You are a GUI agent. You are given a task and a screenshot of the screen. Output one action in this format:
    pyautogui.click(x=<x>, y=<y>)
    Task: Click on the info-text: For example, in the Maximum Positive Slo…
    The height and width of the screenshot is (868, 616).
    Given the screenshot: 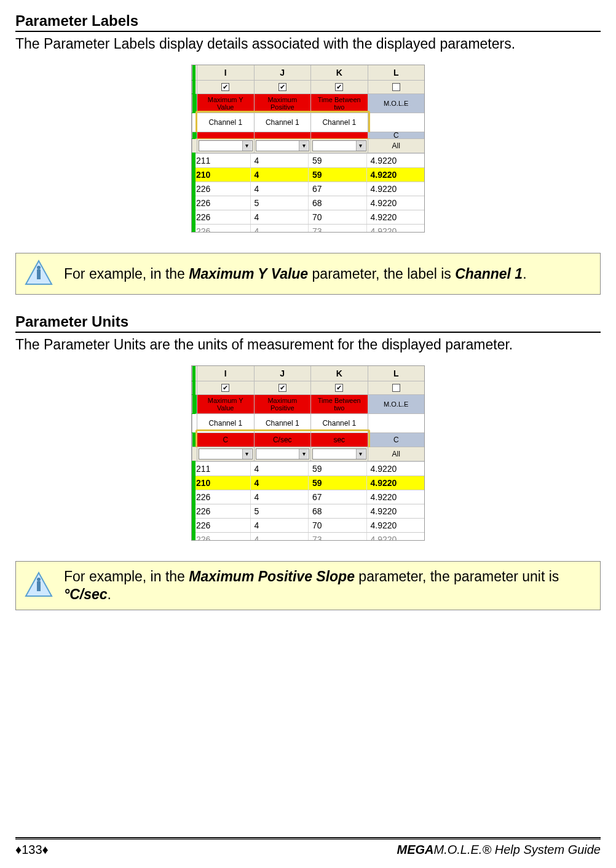 What is the action you would take?
    pyautogui.click(x=328, y=586)
    